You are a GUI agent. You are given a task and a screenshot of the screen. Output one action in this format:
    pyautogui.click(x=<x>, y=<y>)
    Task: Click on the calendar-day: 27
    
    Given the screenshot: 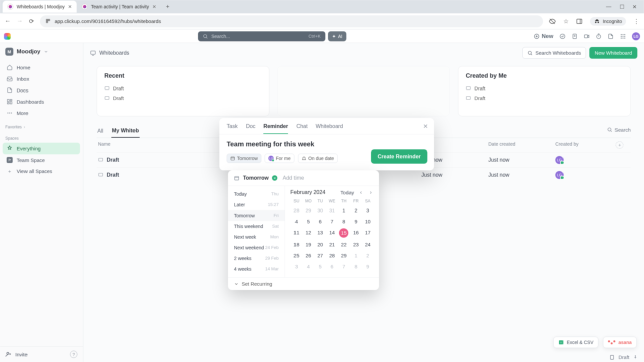 What is the action you would take?
    pyautogui.click(x=320, y=255)
    